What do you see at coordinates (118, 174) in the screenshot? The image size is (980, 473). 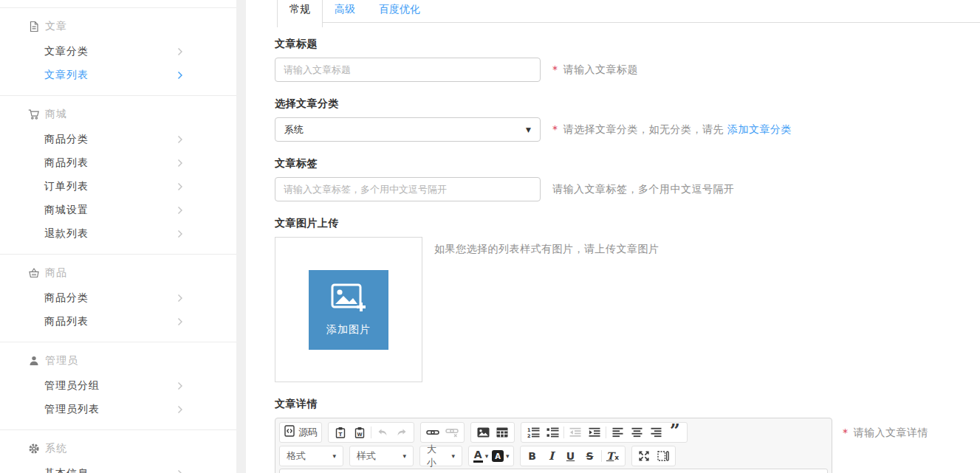 I see `sidebar-section-mall: 商城 商品分类 商品列表 订单列表 商城设置 退款列表` at bounding box center [118, 174].